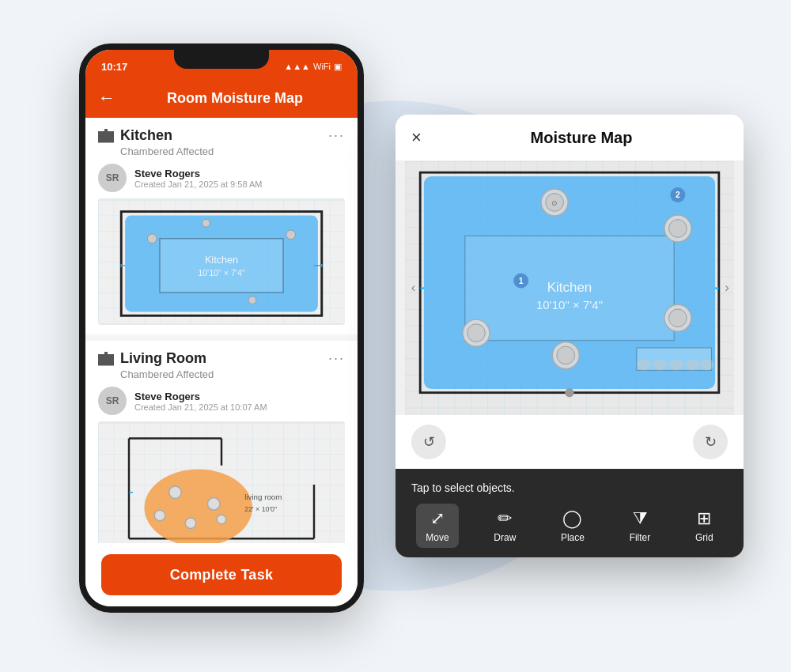 The height and width of the screenshot is (672, 791). What do you see at coordinates (221, 226) in the screenshot?
I see `kitchen-section: Kitchen ··· Chambered Affected SR Steve …` at bounding box center [221, 226].